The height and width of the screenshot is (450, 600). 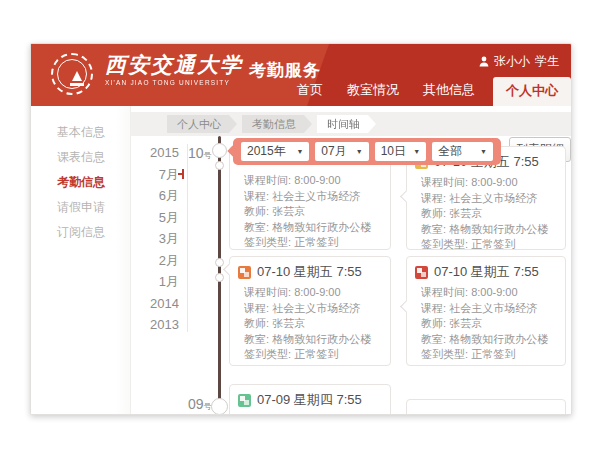 What do you see at coordinates (547, 62) in the screenshot?
I see `user-role: 学生` at bounding box center [547, 62].